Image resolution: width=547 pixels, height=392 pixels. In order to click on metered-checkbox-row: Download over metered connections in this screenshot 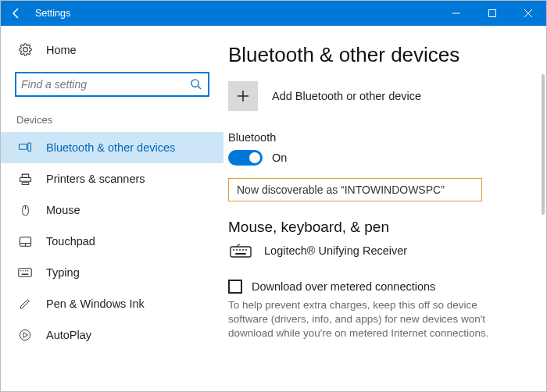, I will do `click(384, 287)`.